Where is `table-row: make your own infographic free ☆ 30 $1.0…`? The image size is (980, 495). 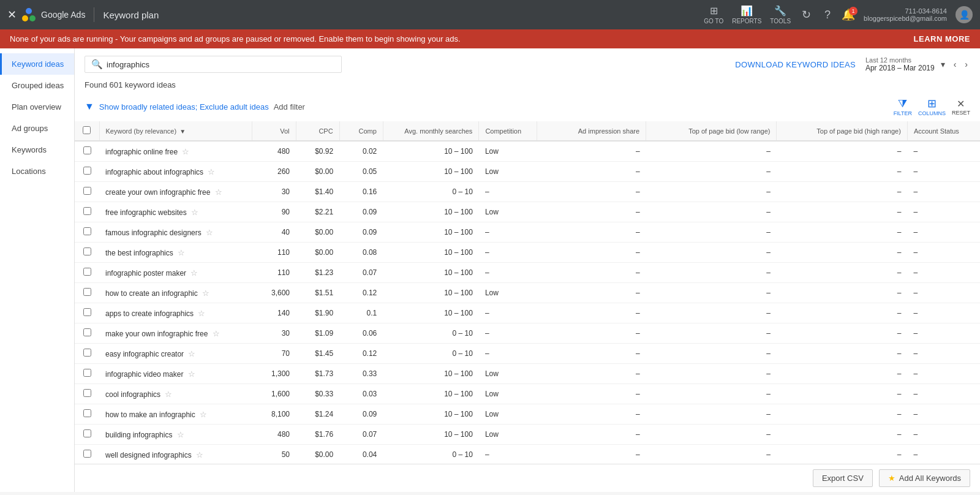 table-row: make your own infographic free ☆ 30 $1.0… is located at coordinates (527, 333).